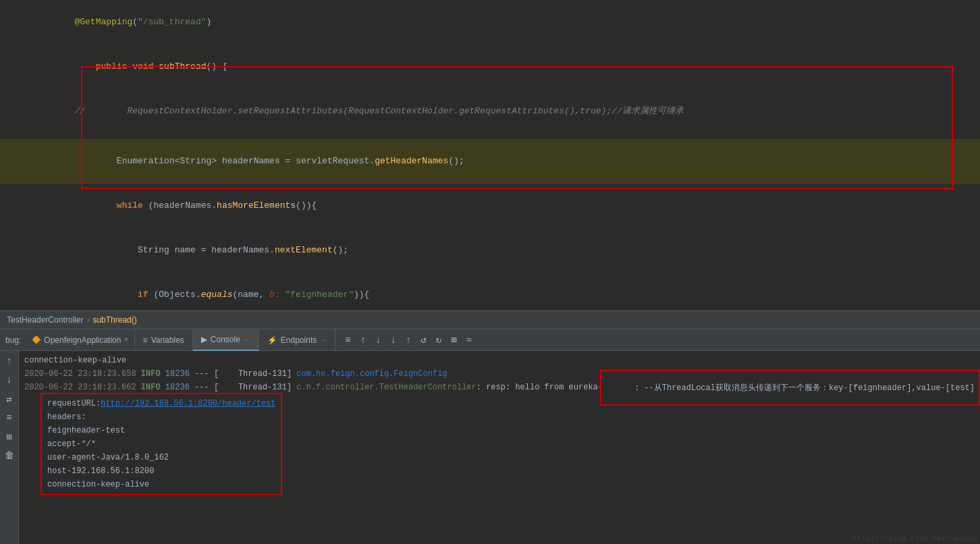  What do you see at coordinates (363, 340) in the screenshot?
I see `toolbar-btn-2: ↑` at bounding box center [363, 340].